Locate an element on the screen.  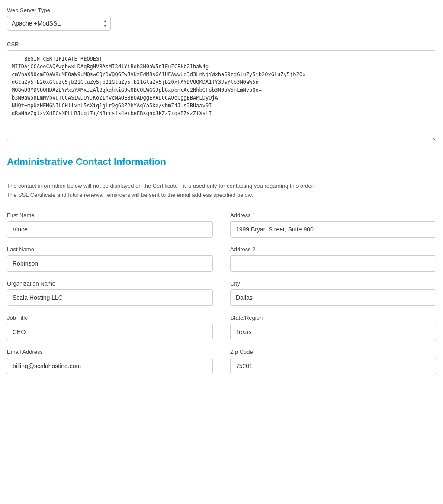
zip-code-label: Zip Code is located at coordinates (333, 352).